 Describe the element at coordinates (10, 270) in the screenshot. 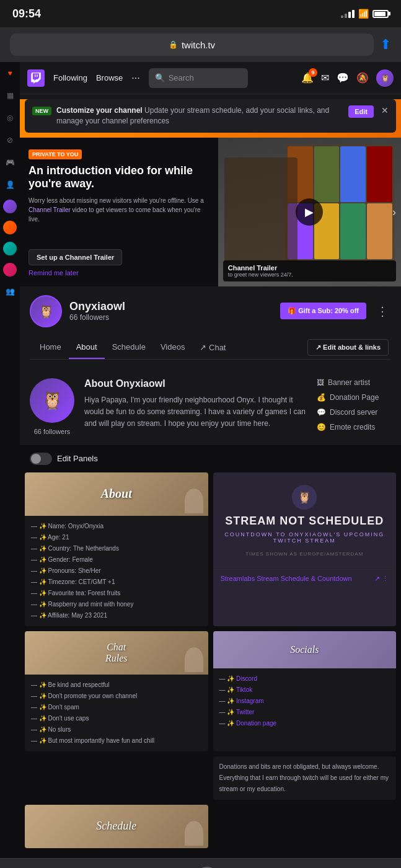

I see `sidebar-icon-avatar4` at that location.